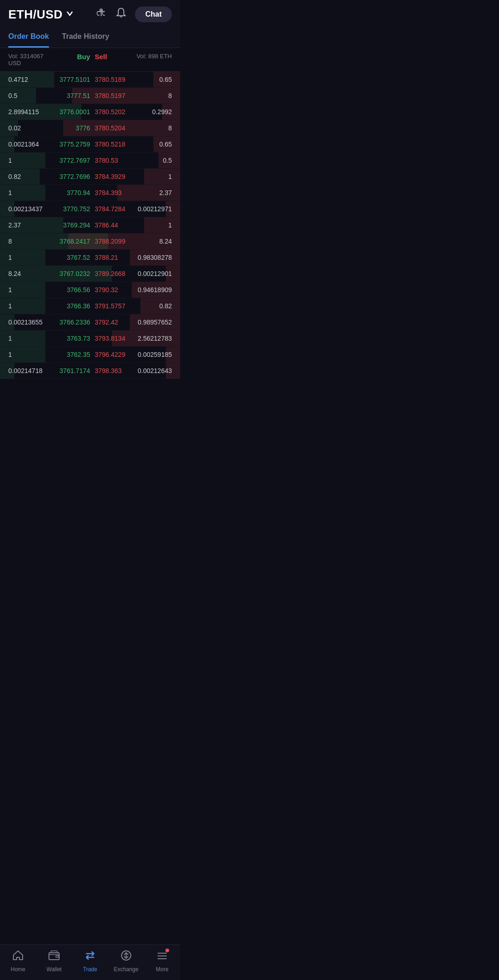 The height and width of the screenshot is (980, 499). Describe the element at coordinates (70, 60) in the screenshot. I see `buy-label: Buy` at that location.